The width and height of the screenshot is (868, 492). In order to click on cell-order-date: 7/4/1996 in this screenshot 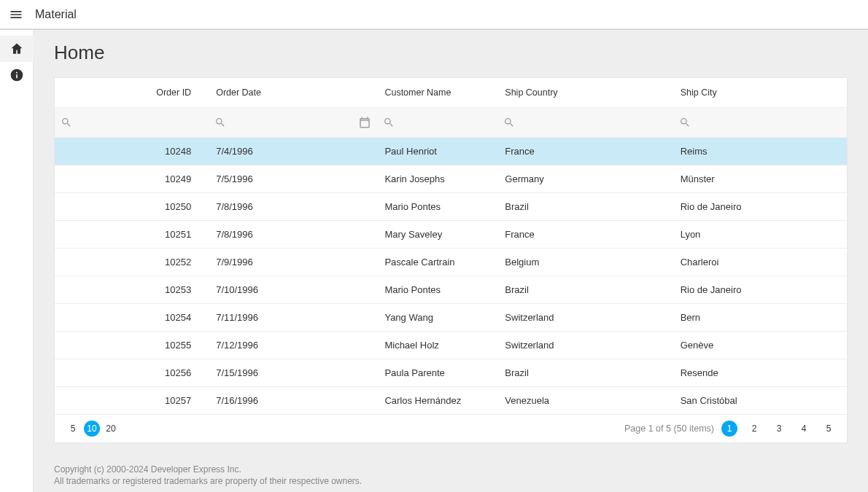, I will do `click(293, 152)`.